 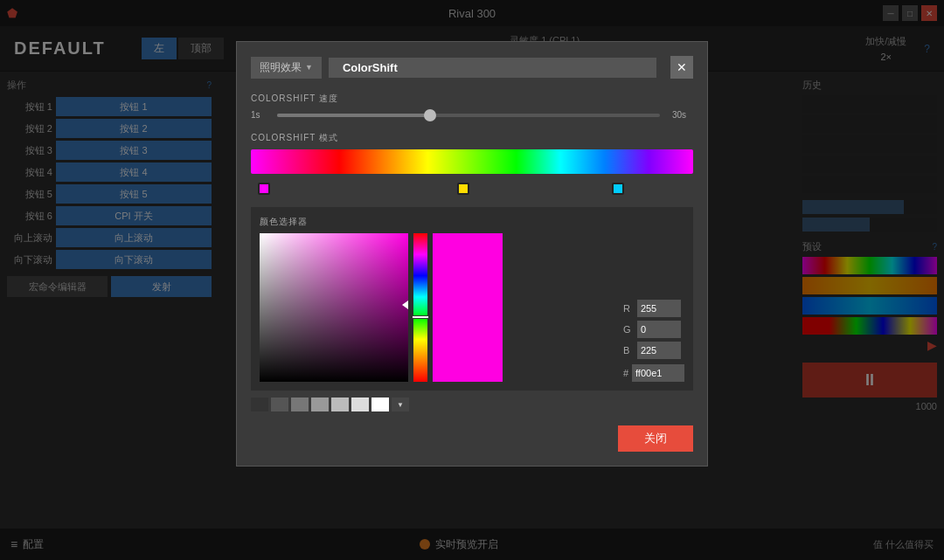 I want to click on speed-label: COLORSHIFT 速度, so click(x=472, y=99).